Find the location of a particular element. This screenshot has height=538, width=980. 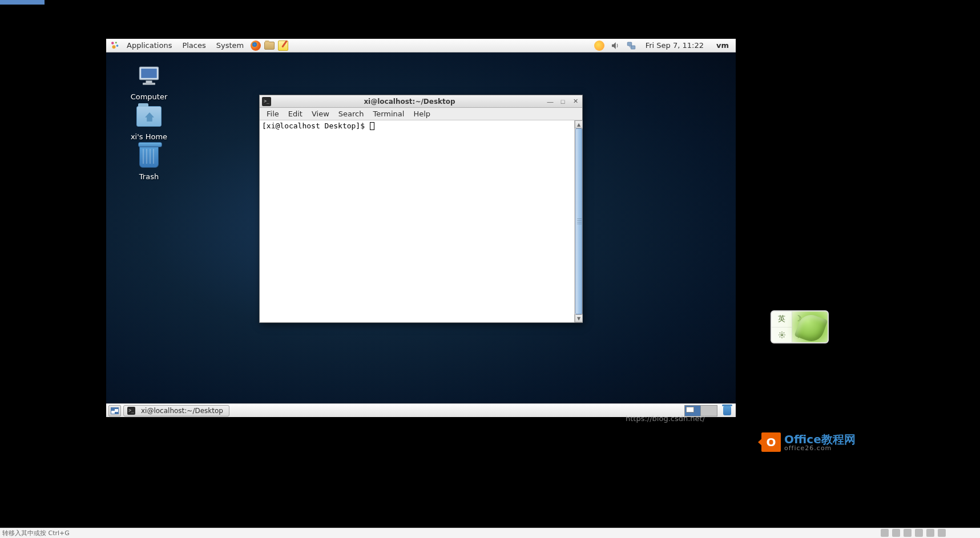

host-hint-text: 转移入其中或按 Ctrl+G is located at coordinates (36, 533).